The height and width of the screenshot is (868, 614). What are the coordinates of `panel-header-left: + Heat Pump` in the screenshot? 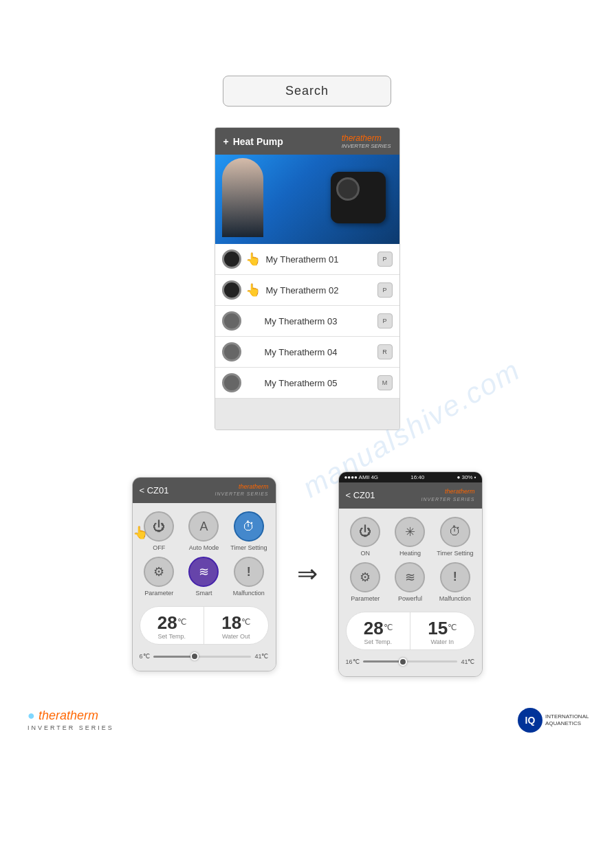 It's located at (253, 142).